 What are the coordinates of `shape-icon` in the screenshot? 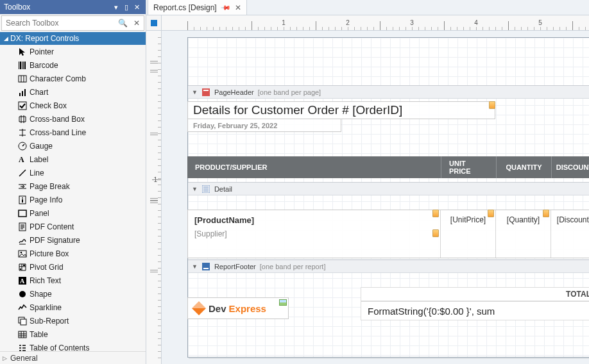 It's located at (22, 294).